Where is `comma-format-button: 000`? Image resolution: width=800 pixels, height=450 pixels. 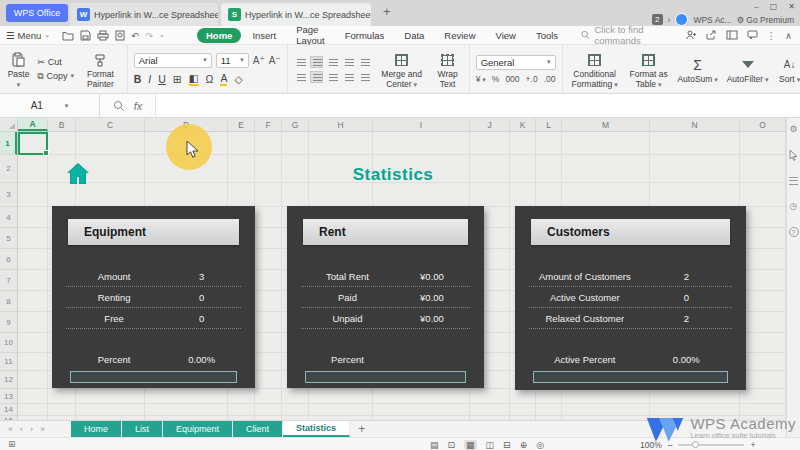 comma-format-button: 000 is located at coordinates (512, 79).